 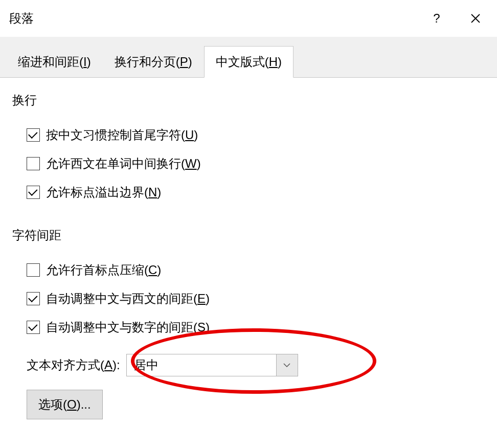 I want to click on tab-strip: 缩进和间距(I) 换行和分页(P) 中文版式(H), so click(x=248, y=57).